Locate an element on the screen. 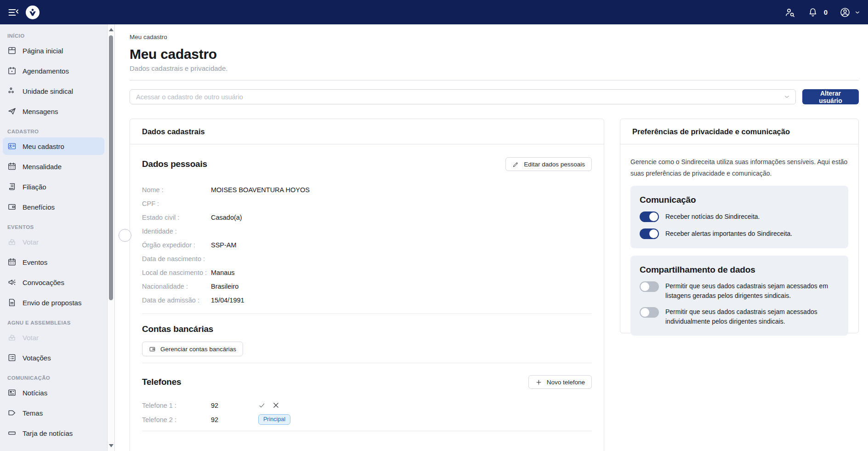  breadcrumb: Meu cadastro is located at coordinates (494, 37).